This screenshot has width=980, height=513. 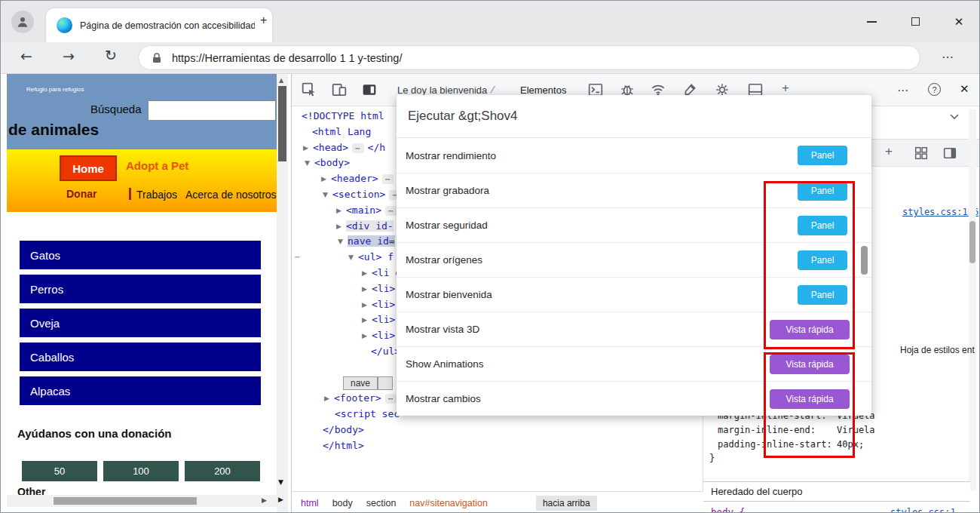 I want to click on command-item: Mostrar cambios Vista rápida, so click(x=634, y=398).